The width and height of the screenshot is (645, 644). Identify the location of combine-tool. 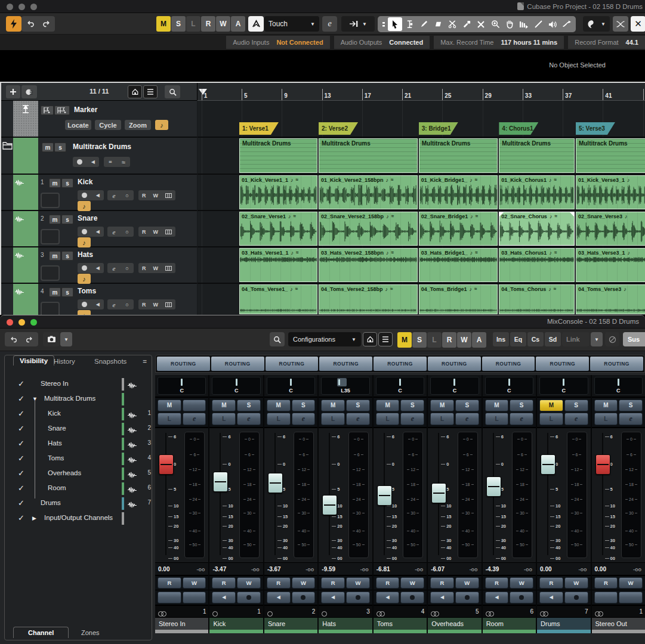
(384, 24).